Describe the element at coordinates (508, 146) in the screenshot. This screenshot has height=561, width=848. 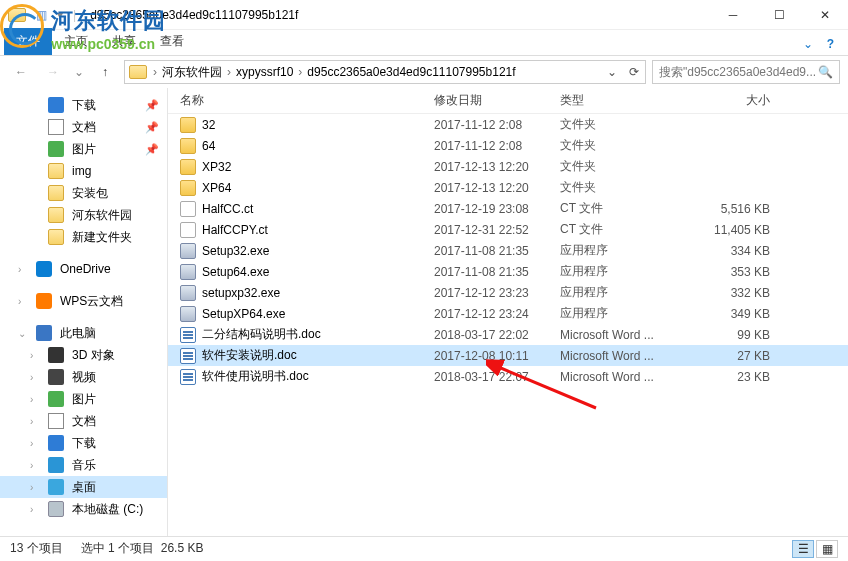
I see `file-row: 642017-11-12 2:08文件夹` at that location.